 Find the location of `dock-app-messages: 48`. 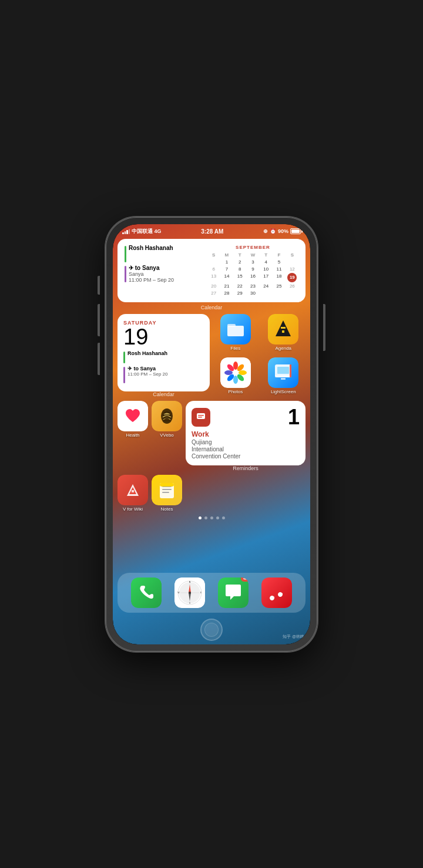

dock-app-messages: 48 is located at coordinates (233, 593).